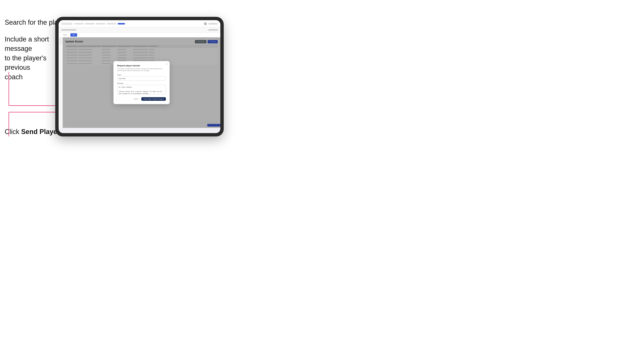 This screenshot has width=644, height=346. Describe the element at coordinates (166, 64) in the screenshot. I see `modal-close-button: ×` at that location.